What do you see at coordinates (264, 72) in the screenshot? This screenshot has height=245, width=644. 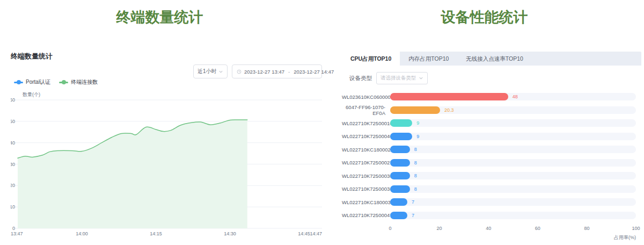 I see `date-range-start: 2023-12-27 13:47` at bounding box center [264, 72].